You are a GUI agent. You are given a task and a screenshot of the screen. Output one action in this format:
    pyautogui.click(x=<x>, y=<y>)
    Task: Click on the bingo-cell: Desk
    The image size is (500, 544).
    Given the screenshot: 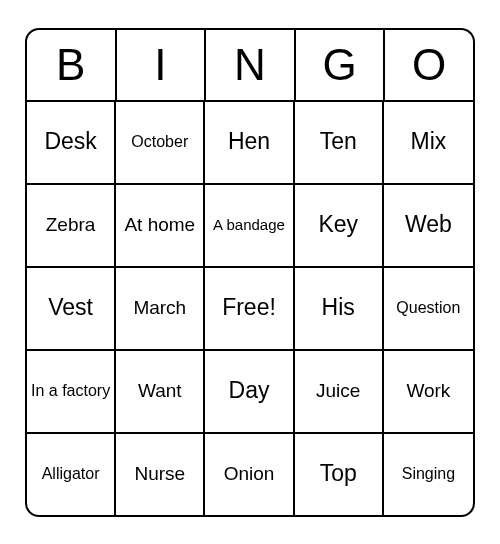 What is the action you would take?
    pyautogui.click(x=72, y=142)
    